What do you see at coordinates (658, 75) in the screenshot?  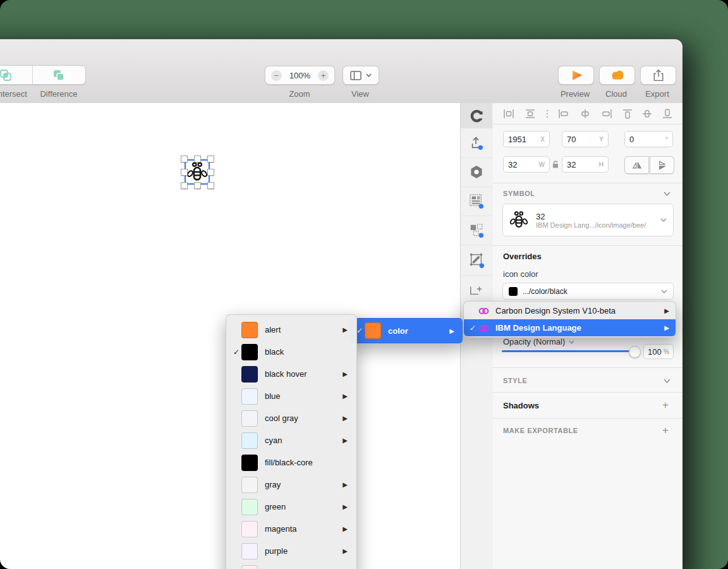 I see `export-button` at bounding box center [658, 75].